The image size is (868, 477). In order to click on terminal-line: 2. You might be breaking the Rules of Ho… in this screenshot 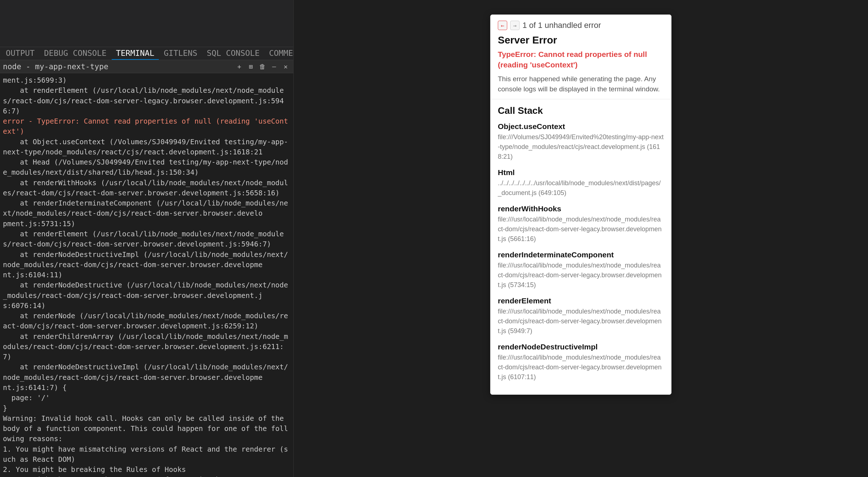, I will do `click(146, 470)`.